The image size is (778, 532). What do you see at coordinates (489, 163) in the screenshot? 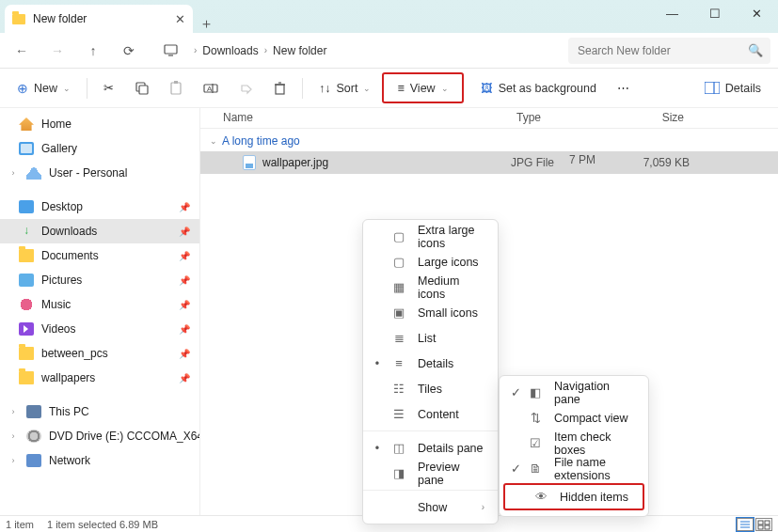
I see `file-row: wallpaper.jpg JPG File 7,059 KB` at bounding box center [489, 163].